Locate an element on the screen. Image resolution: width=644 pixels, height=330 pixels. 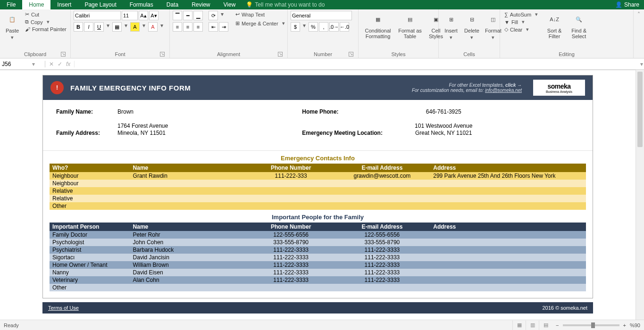
collapse-ribbon-button: ˄ is located at coordinates (639, 34).